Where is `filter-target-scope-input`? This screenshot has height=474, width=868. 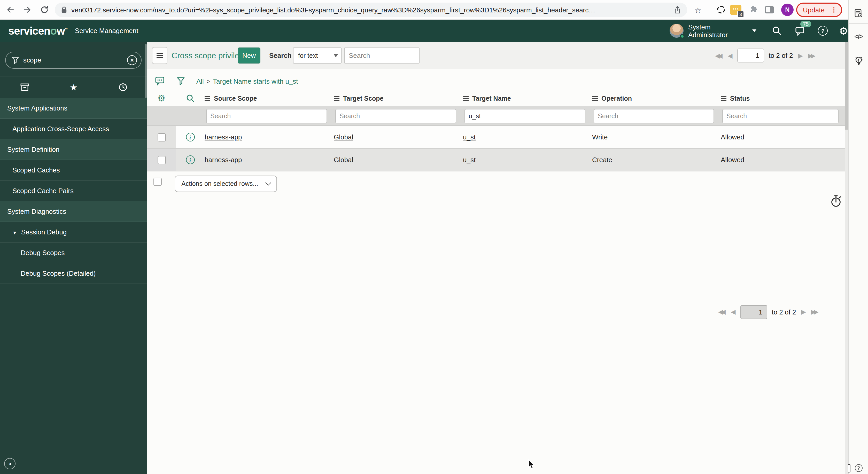
filter-target-scope-input is located at coordinates (396, 116).